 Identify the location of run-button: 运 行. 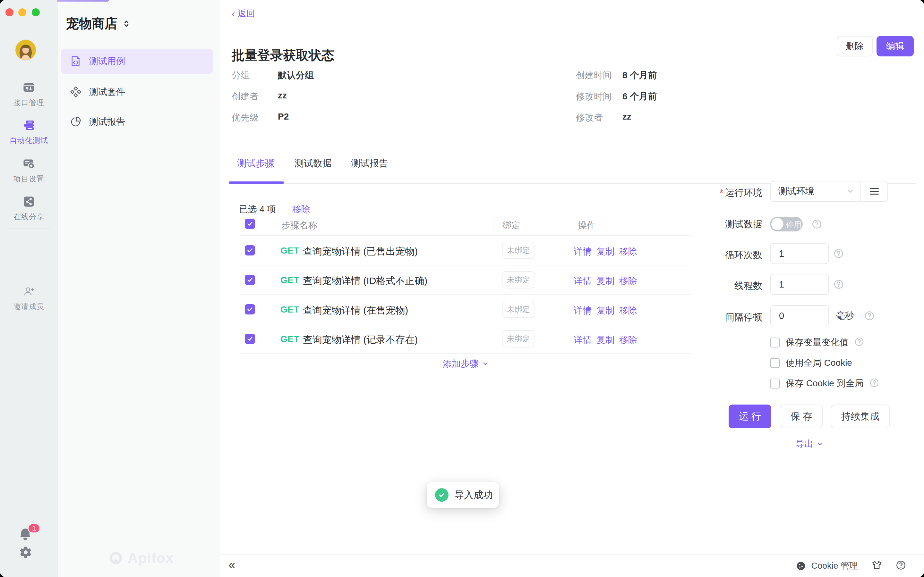
(750, 416).